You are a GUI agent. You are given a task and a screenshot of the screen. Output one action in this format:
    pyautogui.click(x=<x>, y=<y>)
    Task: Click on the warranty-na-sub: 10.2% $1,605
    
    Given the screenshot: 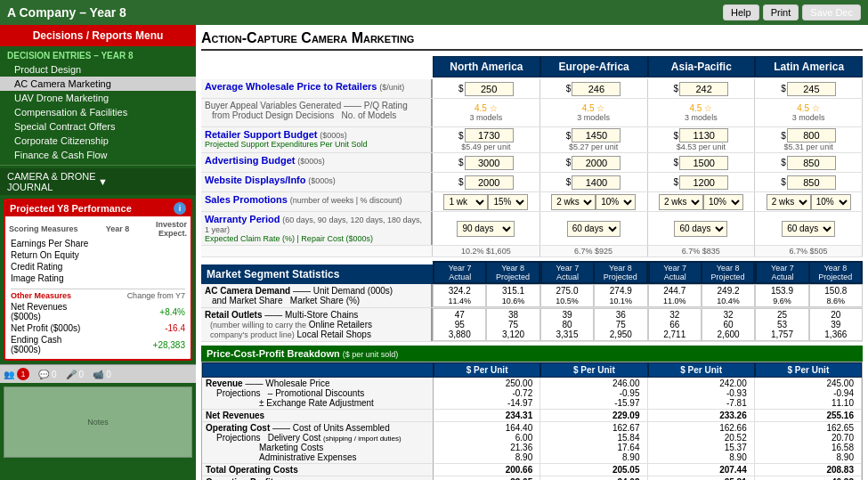 What is the action you would take?
    pyautogui.click(x=486, y=251)
    